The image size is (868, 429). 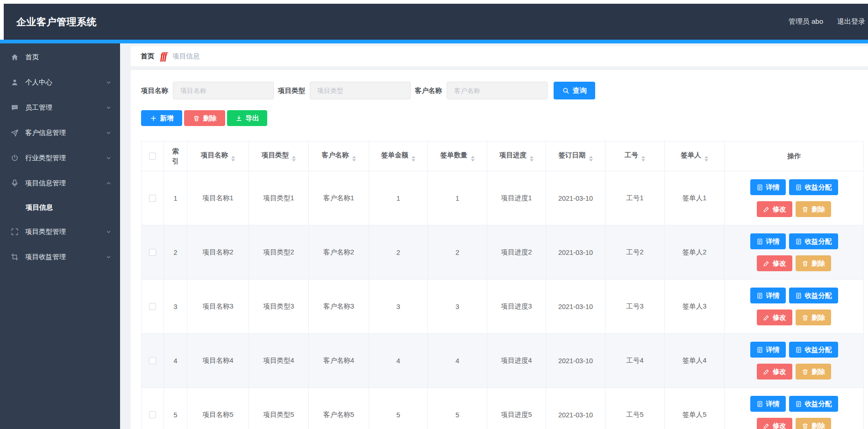 What do you see at coordinates (60, 133) in the screenshot?
I see `sidebar-item-customer-info-mgmt: 客户信息管理` at bounding box center [60, 133].